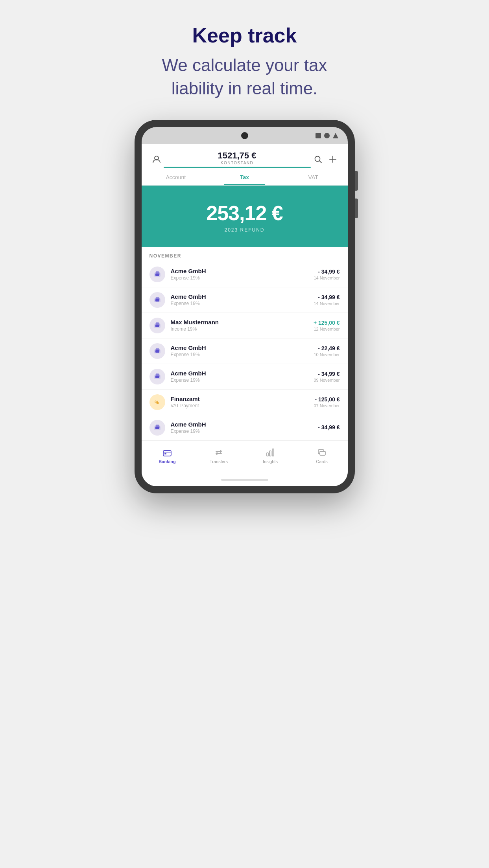 Image resolution: width=489 pixels, height=868 pixels. What do you see at coordinates (245, 480) in the screenshot?
I see `home-bar` at bounding box center [245, 480].